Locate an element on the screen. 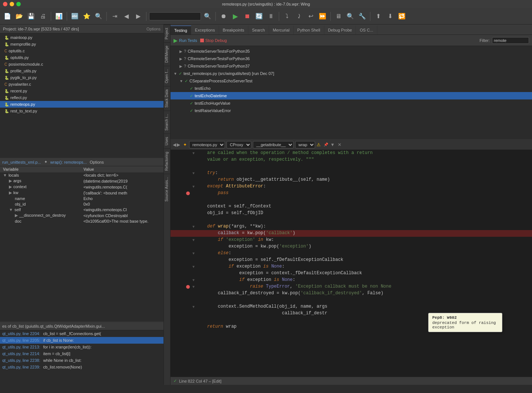  file-item-rest-to-text: 🐍 rest_to_text.py is located at coordinates (82, 111).